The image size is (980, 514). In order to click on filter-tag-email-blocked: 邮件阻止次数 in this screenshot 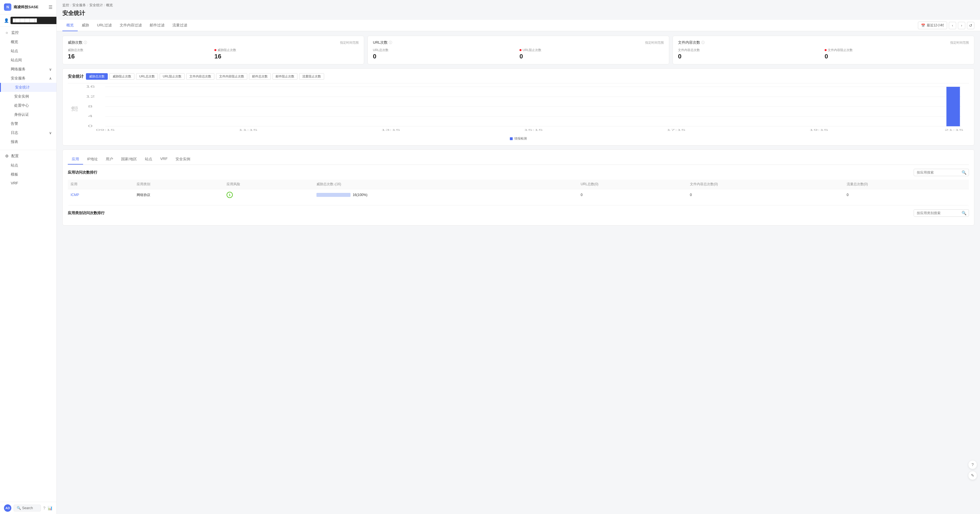, I will do `click(285, 76)`.